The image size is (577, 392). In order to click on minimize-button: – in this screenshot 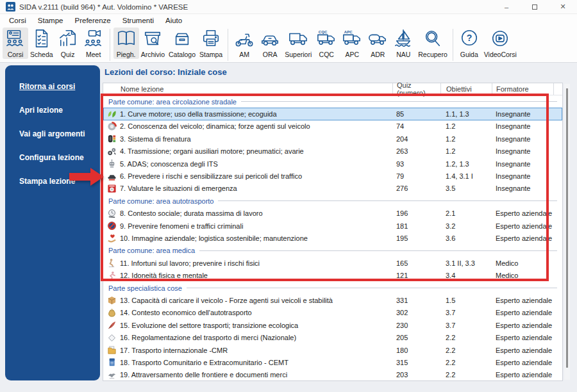, I will do `click(506, 6)`.